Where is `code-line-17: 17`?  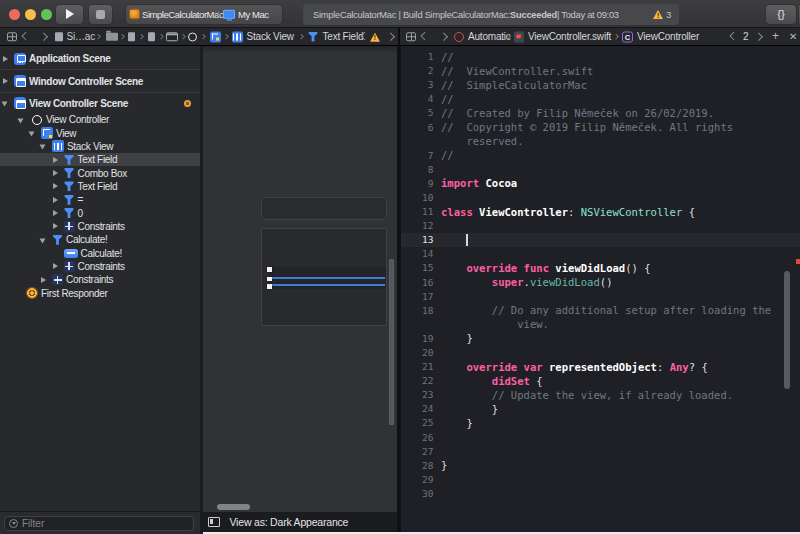
code-line-17: 17 is located at coordinates (600, 296).